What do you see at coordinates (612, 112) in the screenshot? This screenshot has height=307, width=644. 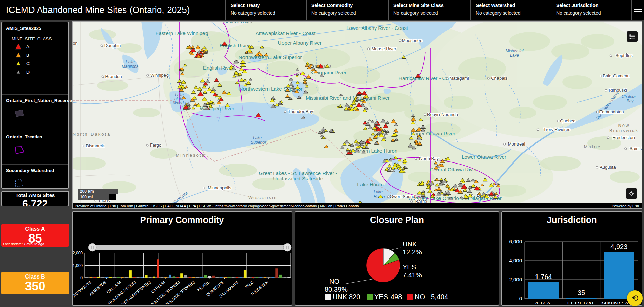 I see `svg-text: Edmundston` at bounding box center [612, 112].